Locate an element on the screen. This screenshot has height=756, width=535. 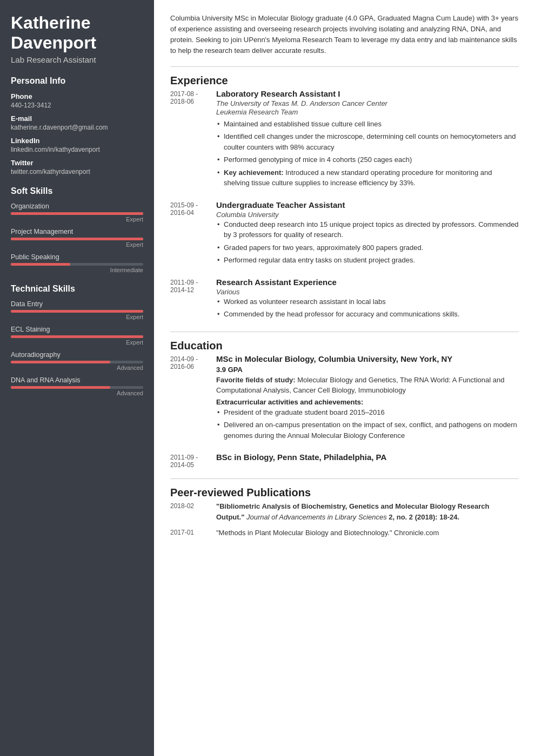
edu-degree: MSc in Molecular Biology, Columbia Unive… is located at coordinates (367, 359).